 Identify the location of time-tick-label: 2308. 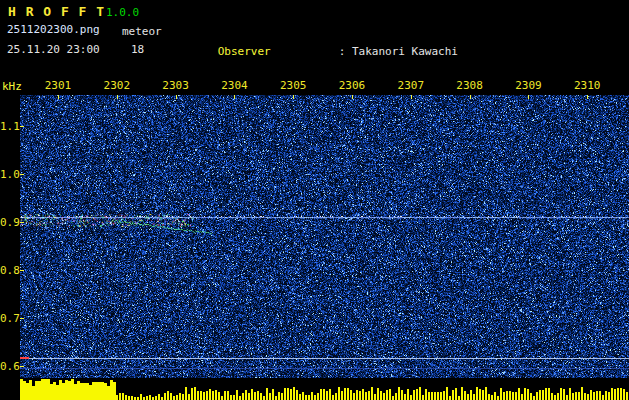
(470, 86).